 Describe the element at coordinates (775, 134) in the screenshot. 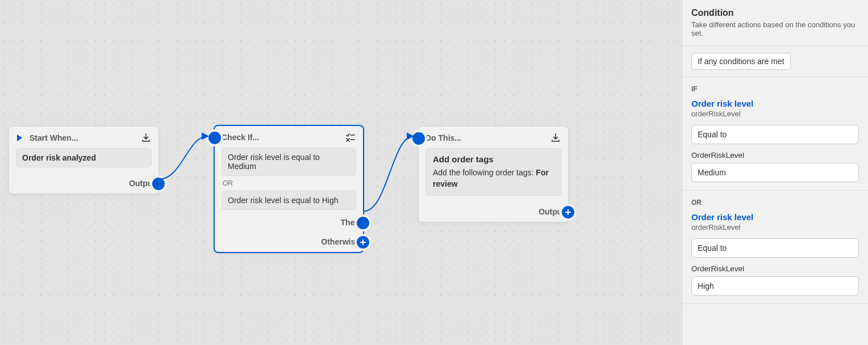

I see `cond1-operator-select: Equal to` at that location.